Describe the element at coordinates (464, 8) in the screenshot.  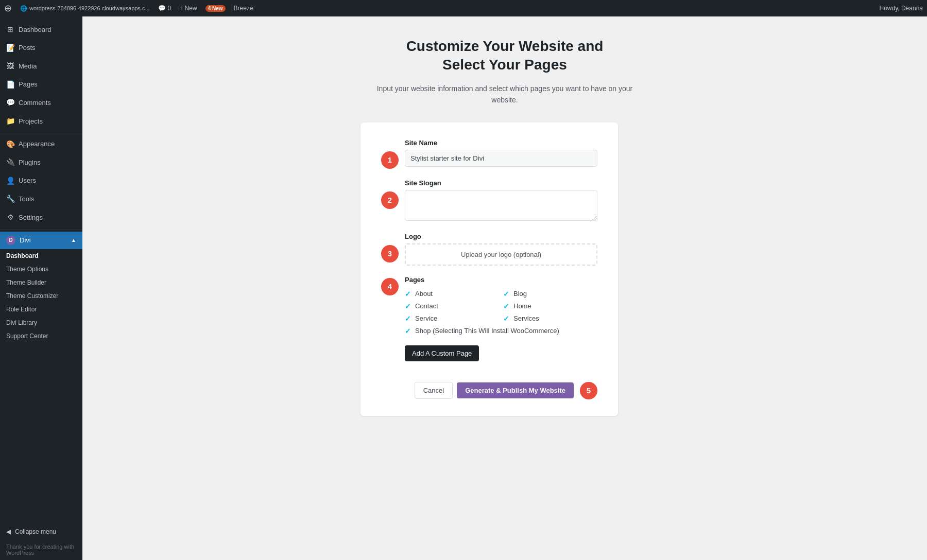
I see `top-bar: ⊕ 🌐 wordpress-784896-4922926.cloudwaysap…` at that location.